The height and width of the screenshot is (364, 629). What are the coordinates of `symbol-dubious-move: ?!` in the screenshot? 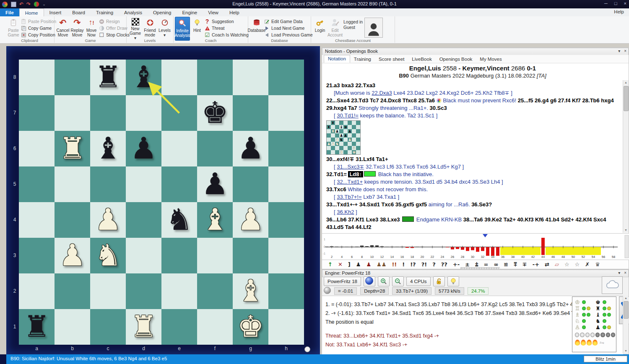 It's located at (424, 264).